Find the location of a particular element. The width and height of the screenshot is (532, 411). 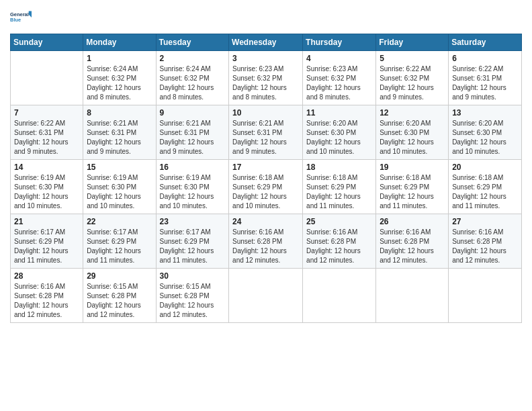

calendar-cell: 11Sunrise: 6:20 AM Sunset: 6:30 PM Dayli… is located at coordinates (340, 133).